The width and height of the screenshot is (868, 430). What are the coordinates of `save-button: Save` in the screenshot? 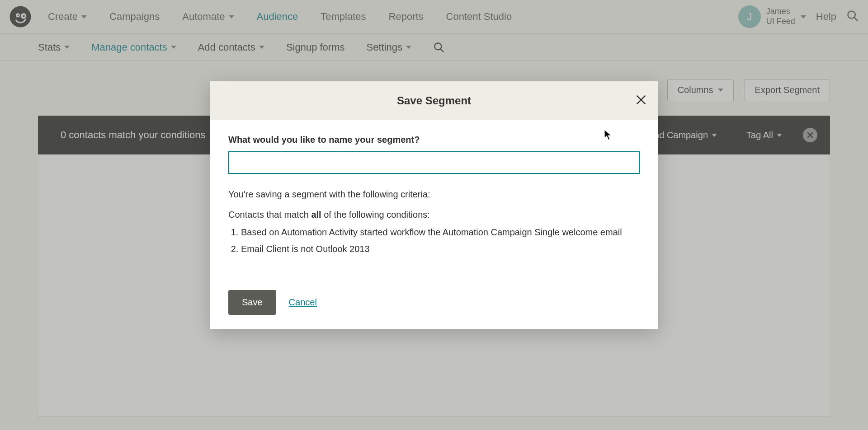 It's located at (252, 303).